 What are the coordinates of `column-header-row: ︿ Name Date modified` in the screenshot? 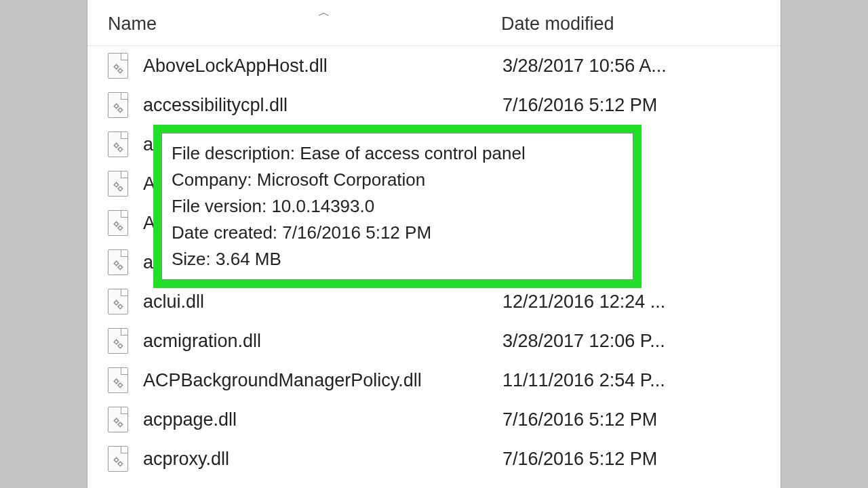 It's located at (434, 23).